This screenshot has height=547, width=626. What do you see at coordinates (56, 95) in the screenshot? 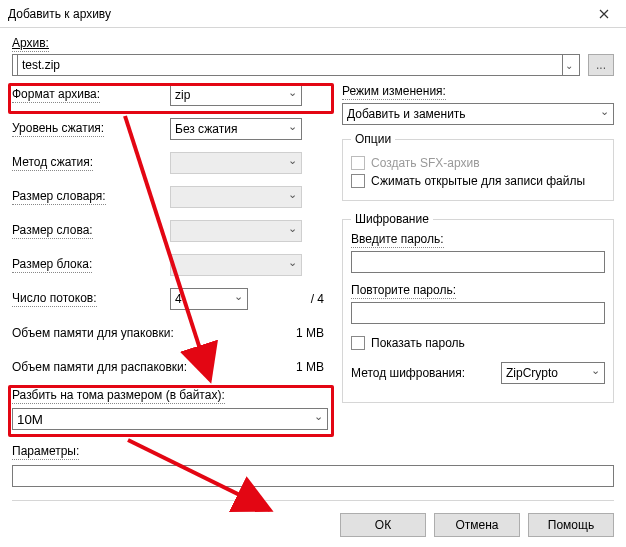
I see `format-label: Формат архива:` at bounding box center [56, 95].